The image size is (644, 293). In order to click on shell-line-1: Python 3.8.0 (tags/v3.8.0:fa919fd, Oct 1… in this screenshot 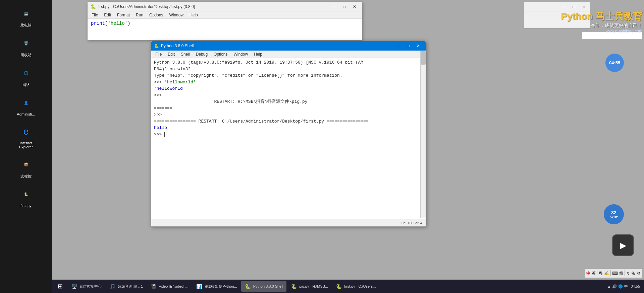, I will do `click(288, 63)`.